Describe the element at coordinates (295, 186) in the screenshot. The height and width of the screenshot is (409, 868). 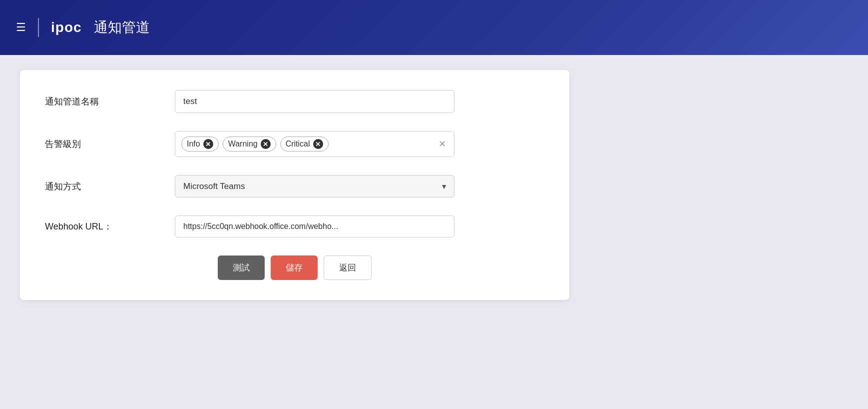
I see `form-row-notify-method: 通知方式 Microsoft Teams Slack Email Webhook` at that location.